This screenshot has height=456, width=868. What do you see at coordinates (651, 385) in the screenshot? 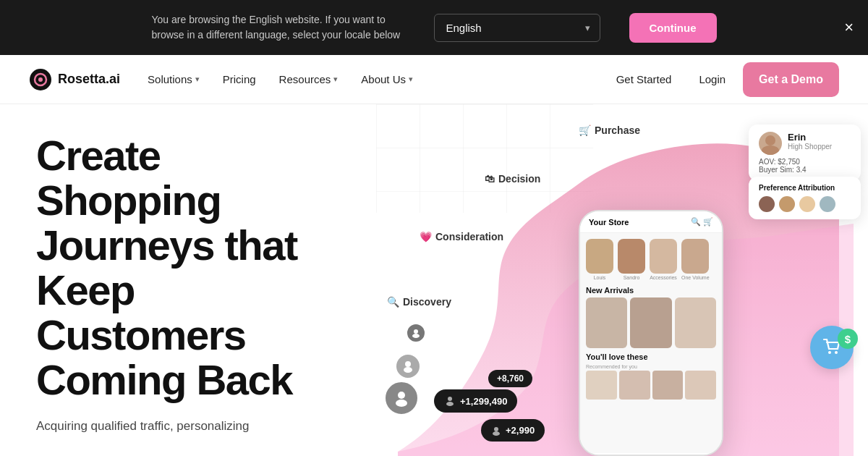
I see `phone-rec-items` at bounding box center [651, 385].